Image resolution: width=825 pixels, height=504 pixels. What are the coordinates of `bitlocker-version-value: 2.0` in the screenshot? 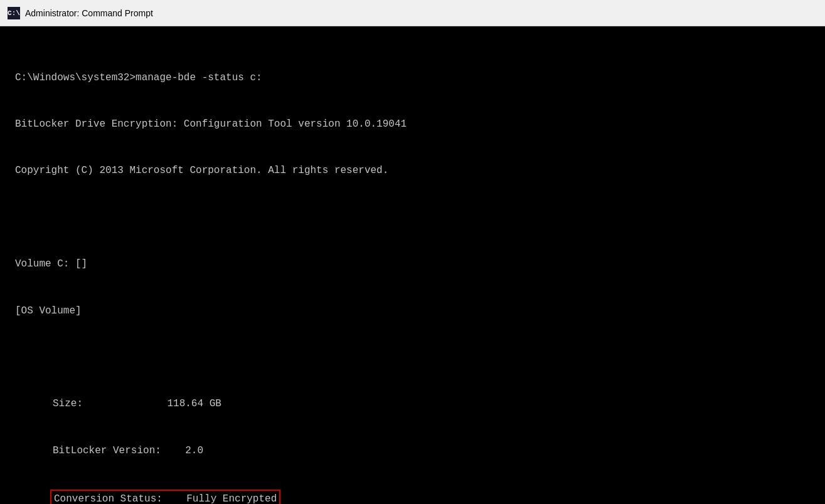 It's located at (194, 451).